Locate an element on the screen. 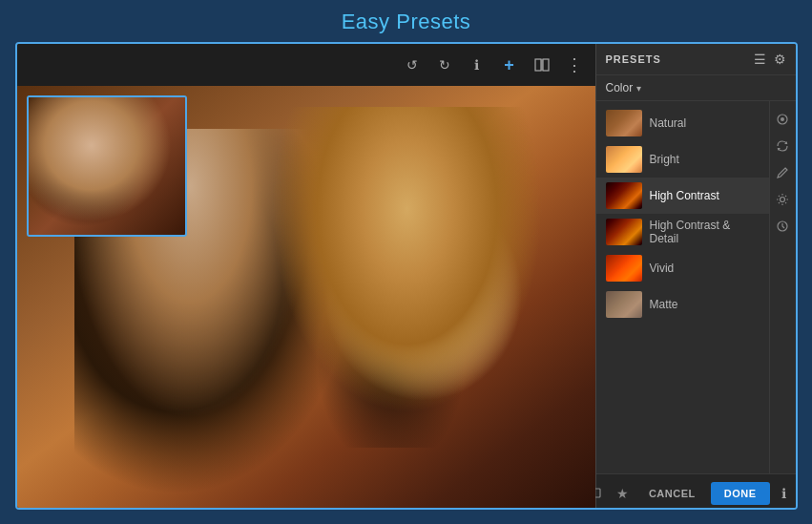 The width and height of the screenshot is (812, 524). preset-name-matte: Matte is located at coordinates (664, 304).